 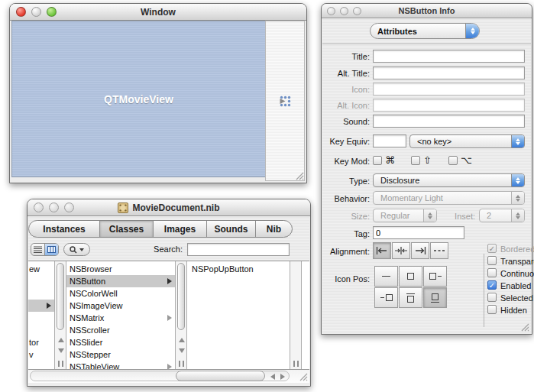 I want to click on scroll-track, so click(x=285, y=101).